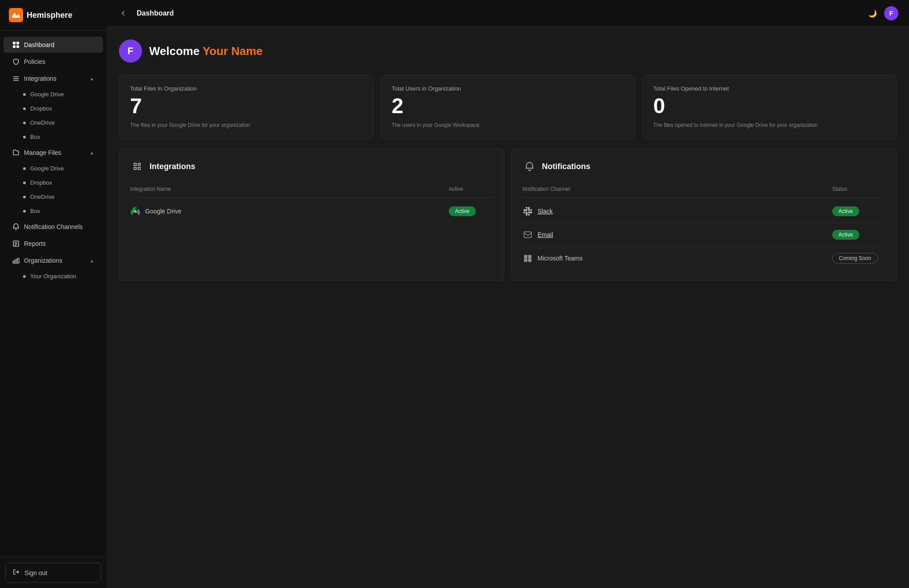 This screenshot has width=909, height=588. I want to click on notification-name-slack: Slack, so click(677, 211).